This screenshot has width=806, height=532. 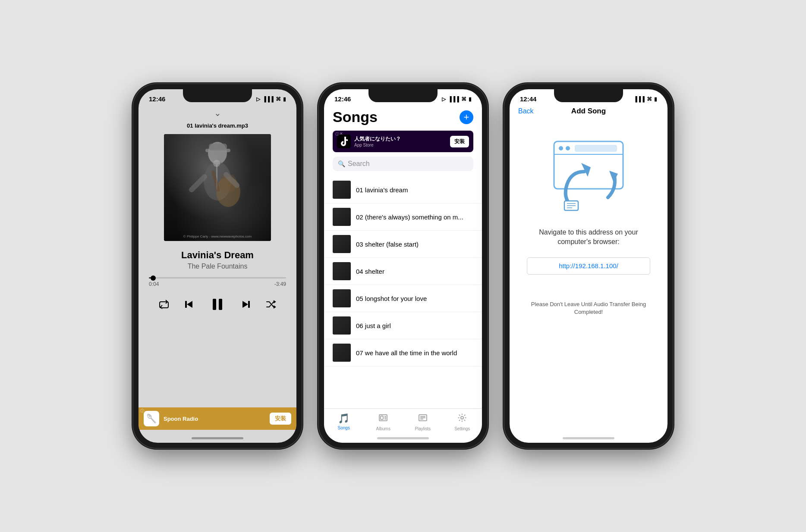 I want to click on player-controls, so click(x=217, y=304).